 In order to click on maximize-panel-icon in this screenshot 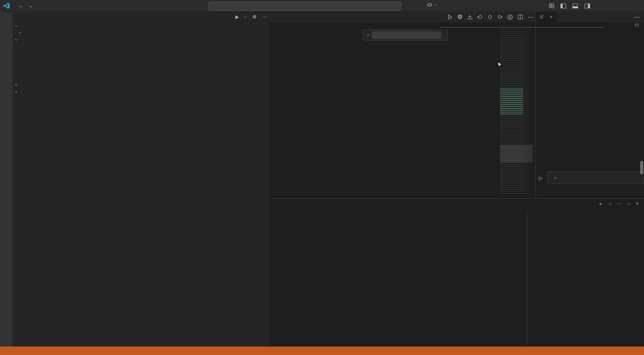, I will do `click(629, 204)`.